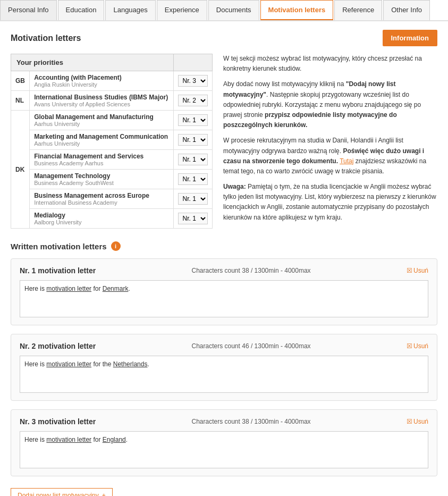 The height and width of the screenshot is (496, 448). I want to click on nr-nl: Nr. 1 Nr. 2 Nr. 3, so click(192, 101).